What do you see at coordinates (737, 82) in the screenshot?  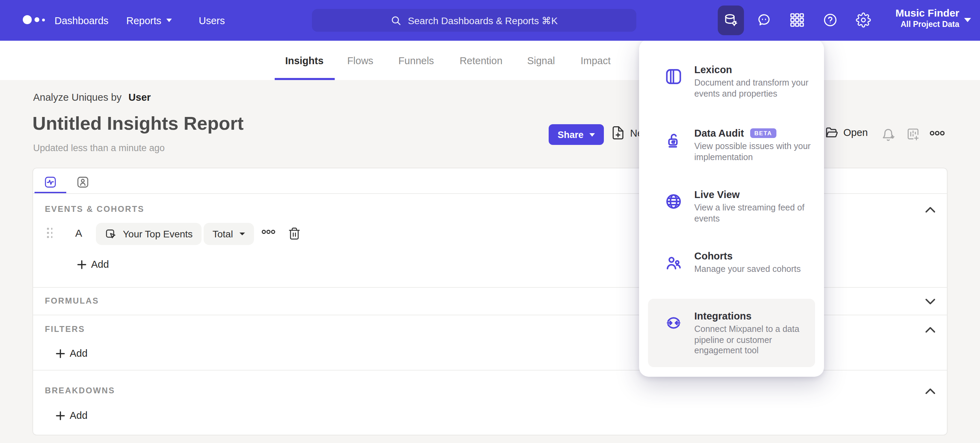 I see `menu-item-lexicon: Lexicon Document and transform your even…` at bounding box center [737, 82].